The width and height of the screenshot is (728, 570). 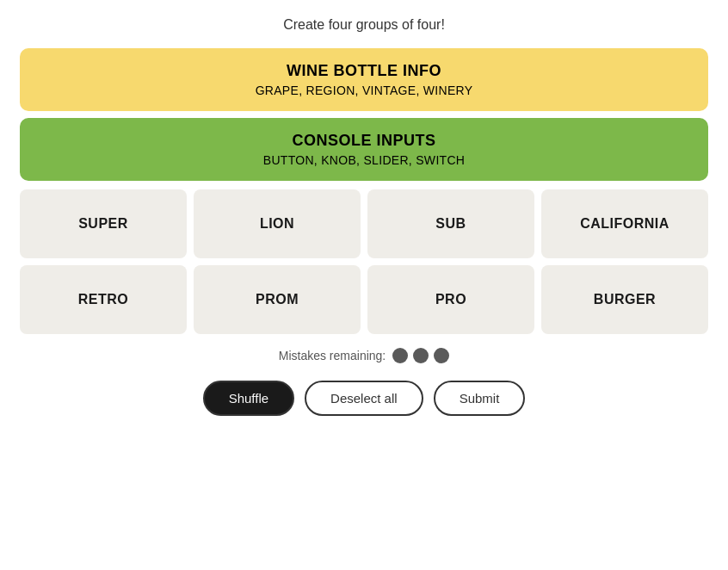 I want to click on tile-lion: LION, so click(x=277, y=224).